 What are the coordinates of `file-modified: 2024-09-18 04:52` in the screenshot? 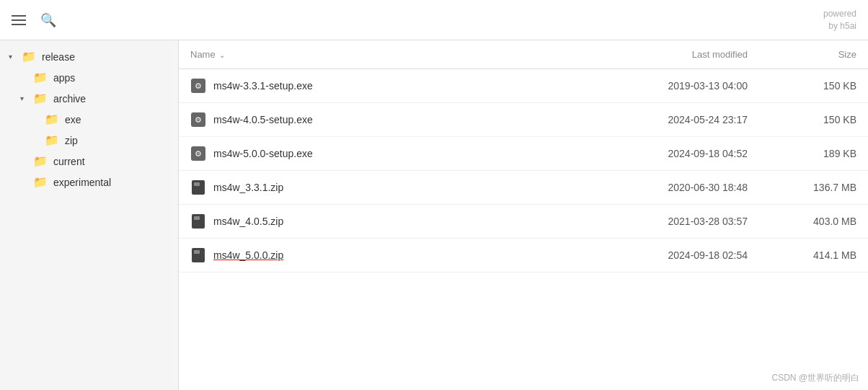 It's located at (668, 154).